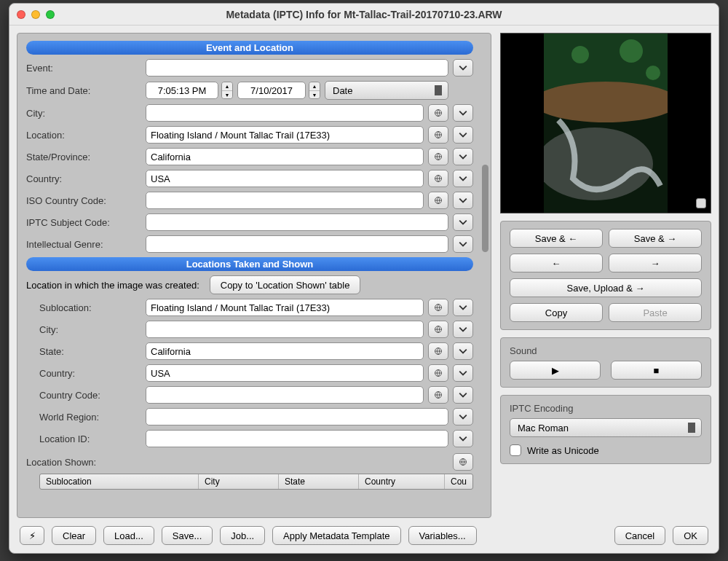 This screenshot has width=728, height=561. What do you see at coordinates (655, 238) in the screenshot?
I see `save-next-button: Save & →` at bounding box center [655, 238].